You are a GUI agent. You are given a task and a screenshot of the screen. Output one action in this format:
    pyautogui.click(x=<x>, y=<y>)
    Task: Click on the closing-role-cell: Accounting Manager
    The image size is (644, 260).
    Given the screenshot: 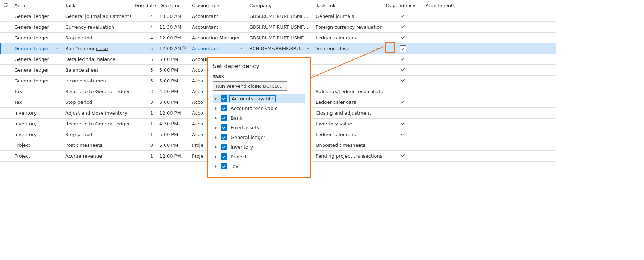 What is the action you would take?
    pyautogui.click(x=218, y=38)
    